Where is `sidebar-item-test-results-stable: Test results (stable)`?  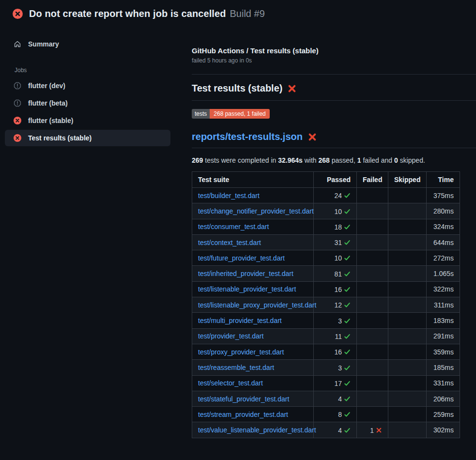 sidebar-item-test-results-stable: Test results (stable) is located at coordinates (88, 138).